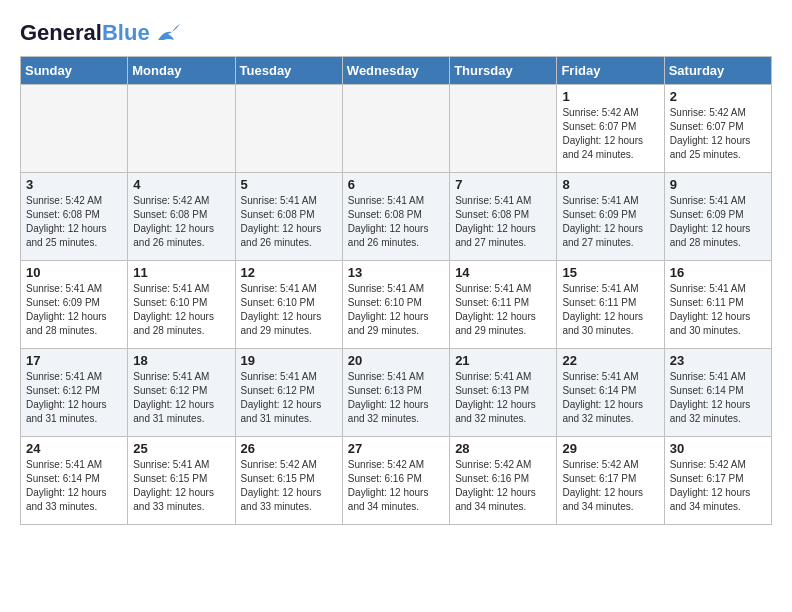  I want to click on day-number: 15, so click(610, 272).